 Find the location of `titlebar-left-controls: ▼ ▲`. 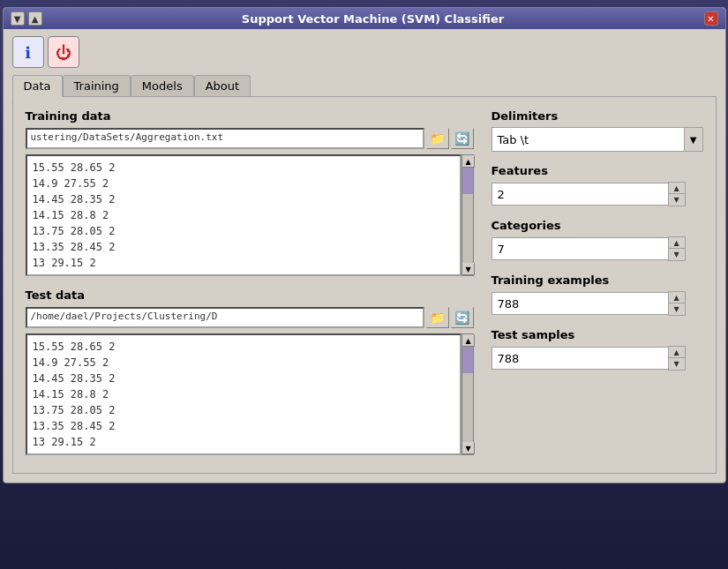

titlebar-left-controls: ▼ ▲ is located at coordinates (26, 19).